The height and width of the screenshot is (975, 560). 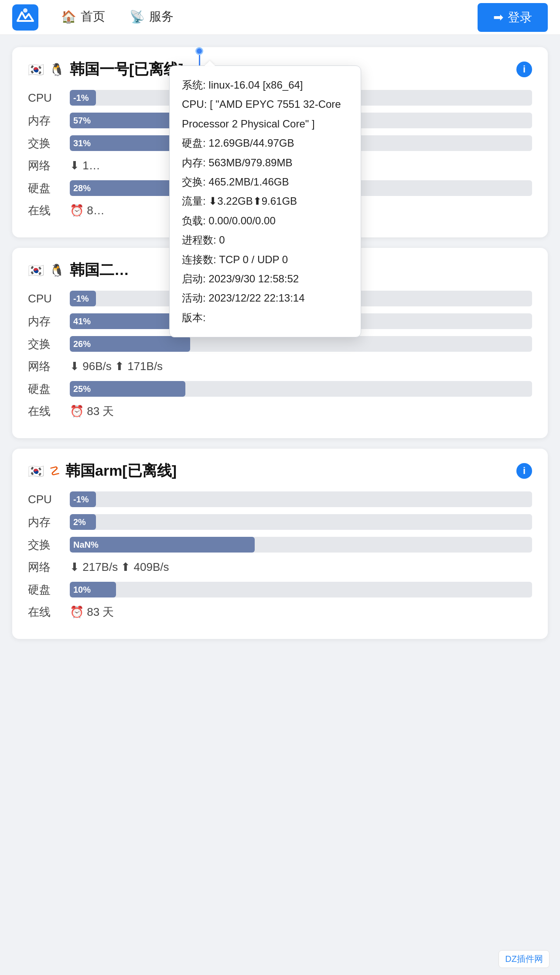 I want to click on flag-korea2: 🇰🇷, so click(x=36, y=271).